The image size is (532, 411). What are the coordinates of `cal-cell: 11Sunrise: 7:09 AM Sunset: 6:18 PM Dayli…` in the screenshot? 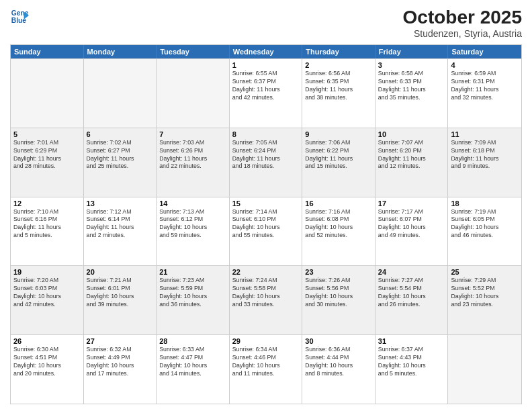 It's located at (485, 163).